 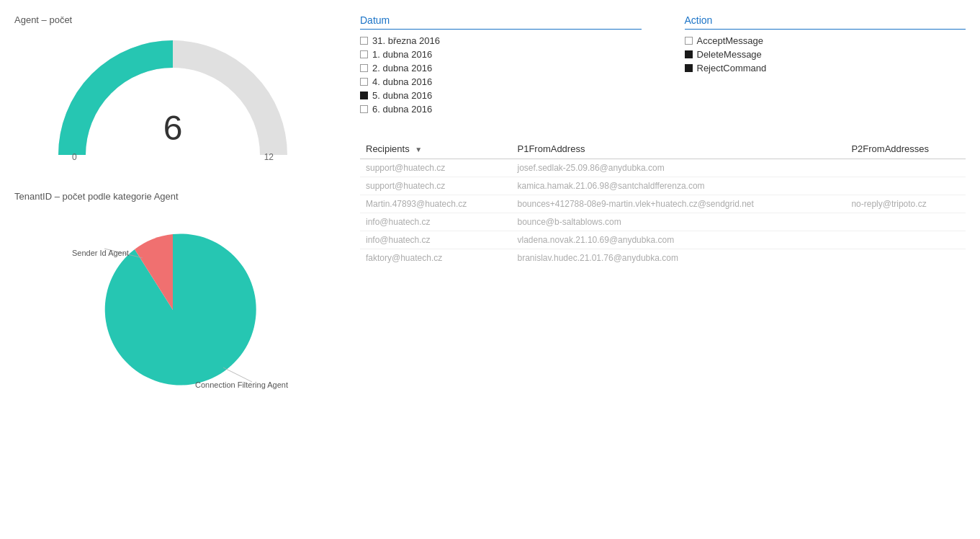 What do you see at coordinates (436, 241) in the screenshot?
I see `cell-recipients-4: info@huatech.cz` at bounding box center [436, 241].